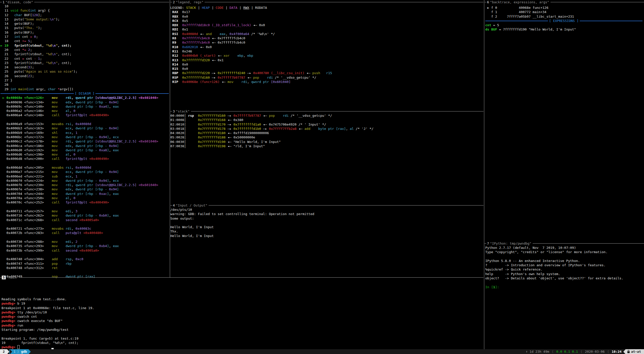  What do you see at coordinates (4, 2) in the screenshot?
I see `pane-number: 1` at bounding box center [4, 2].